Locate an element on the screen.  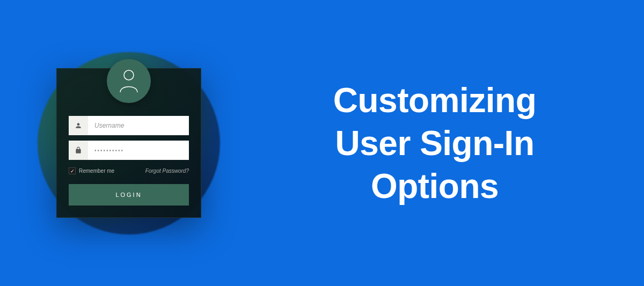
heading-line-2: User Sign-In is located at coordinates (435, 143).